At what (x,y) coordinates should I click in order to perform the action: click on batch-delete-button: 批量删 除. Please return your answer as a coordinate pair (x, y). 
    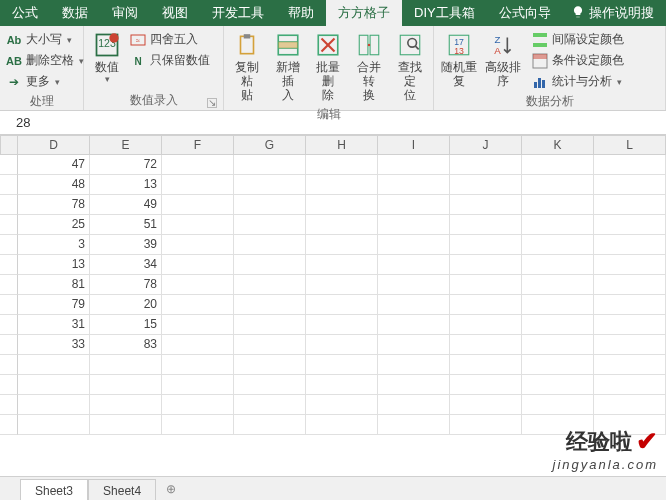
    Looking at the image, I should click on (328, 66).